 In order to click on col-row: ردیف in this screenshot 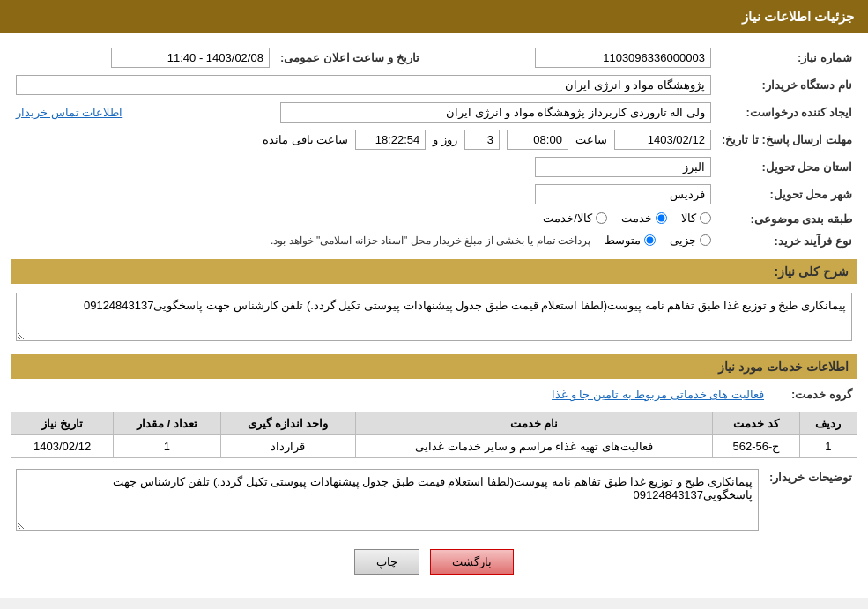, I will do `click(828, 424)`.